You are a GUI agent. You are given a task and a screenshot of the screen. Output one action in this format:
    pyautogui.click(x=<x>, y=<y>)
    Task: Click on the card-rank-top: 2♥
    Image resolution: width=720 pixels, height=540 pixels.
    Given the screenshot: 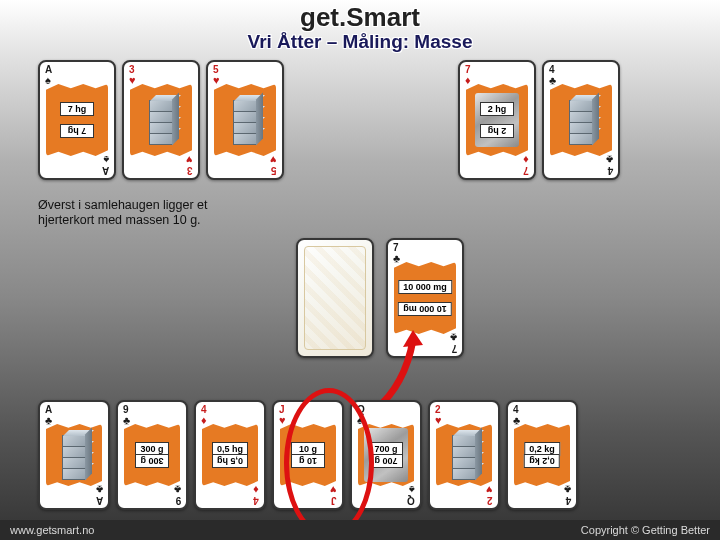 What is the action you would take?
    pyautogui.click(x=438, y=416)
    